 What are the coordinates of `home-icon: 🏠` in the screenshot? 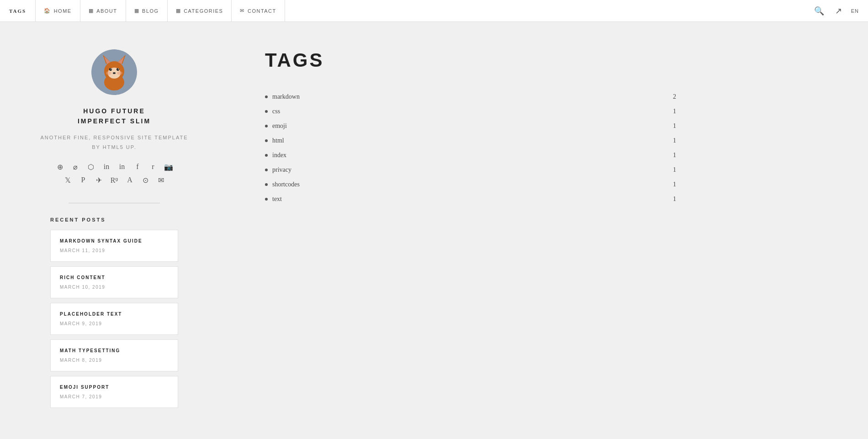 It's located at (48, 11).